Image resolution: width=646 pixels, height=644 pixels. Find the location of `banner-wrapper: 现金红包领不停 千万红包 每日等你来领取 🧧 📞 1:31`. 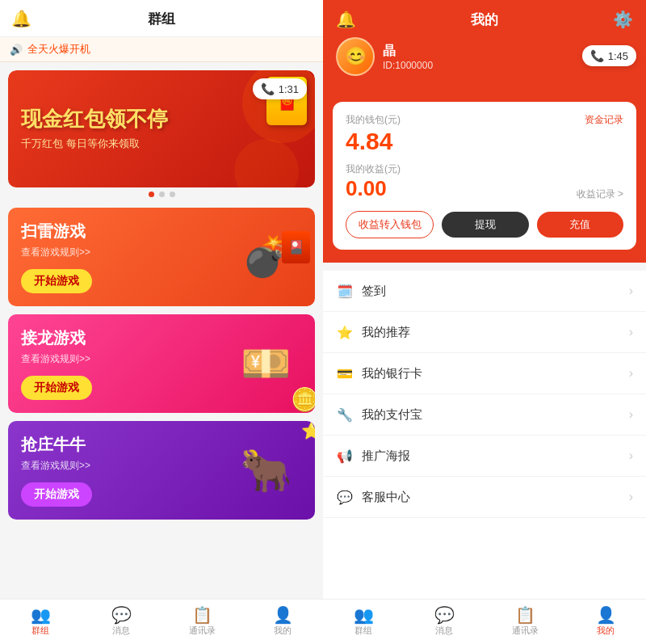

banner-wrapper: 现金红包领不停 千万红包 每日等你来领取 🧧 📞 1:31 is located at coordinates (162, 135).